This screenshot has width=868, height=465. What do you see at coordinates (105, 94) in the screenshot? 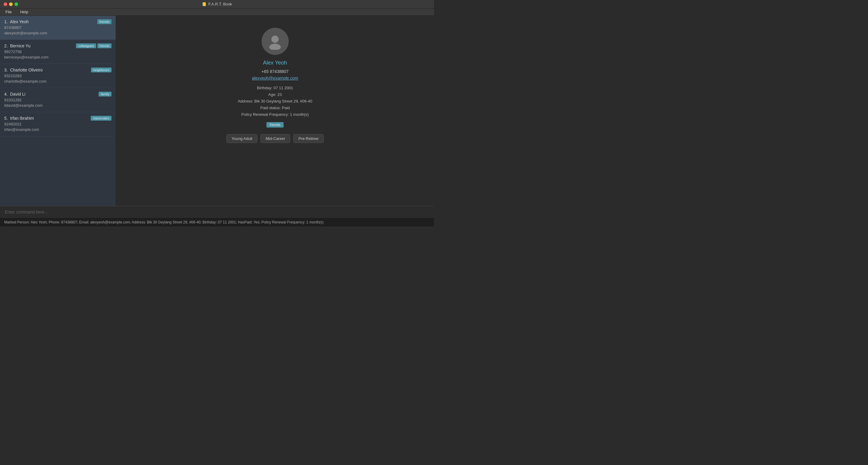
I see `tags-container: family` at bounding box center [105, 94].